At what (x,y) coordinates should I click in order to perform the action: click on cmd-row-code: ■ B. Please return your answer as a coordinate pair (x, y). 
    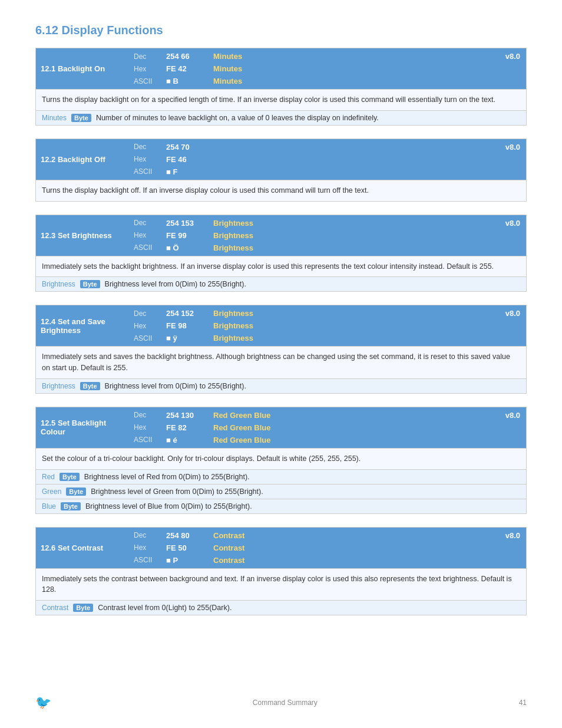
    Looking at the image, I should click on (186, 82).